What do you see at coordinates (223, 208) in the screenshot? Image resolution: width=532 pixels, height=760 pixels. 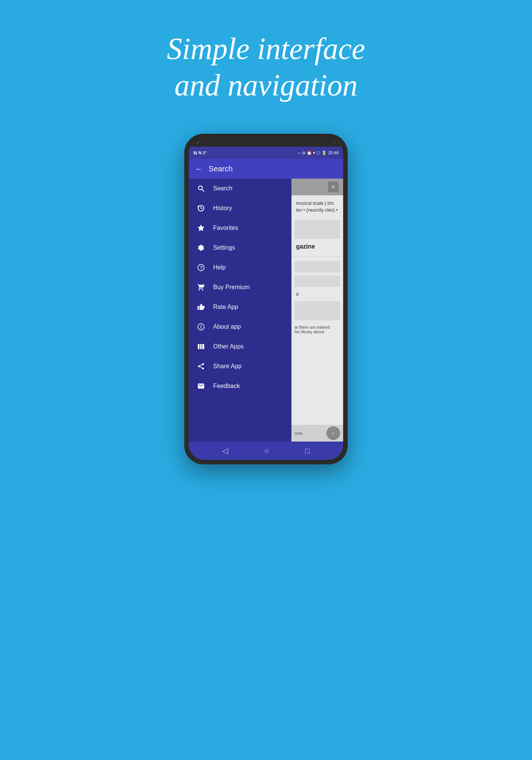 I see `drawer-label-history: History` at bounding box center [223, 208].